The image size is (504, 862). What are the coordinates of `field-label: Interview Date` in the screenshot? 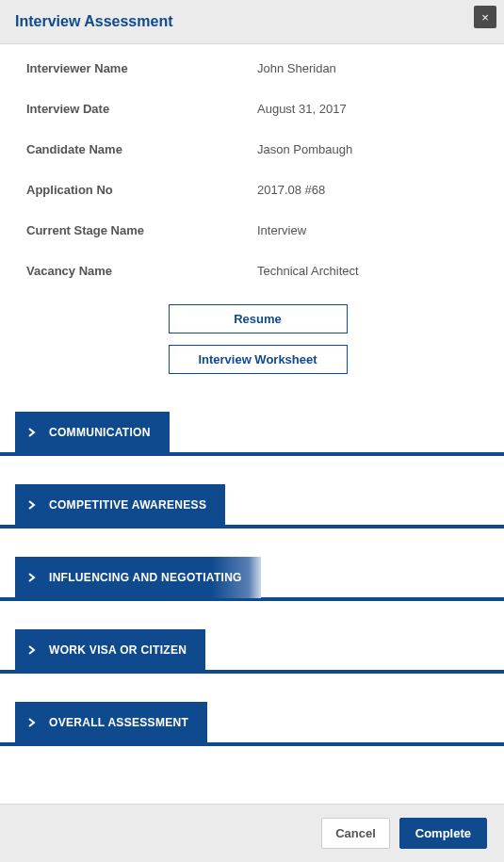 It's located at (141, 109).